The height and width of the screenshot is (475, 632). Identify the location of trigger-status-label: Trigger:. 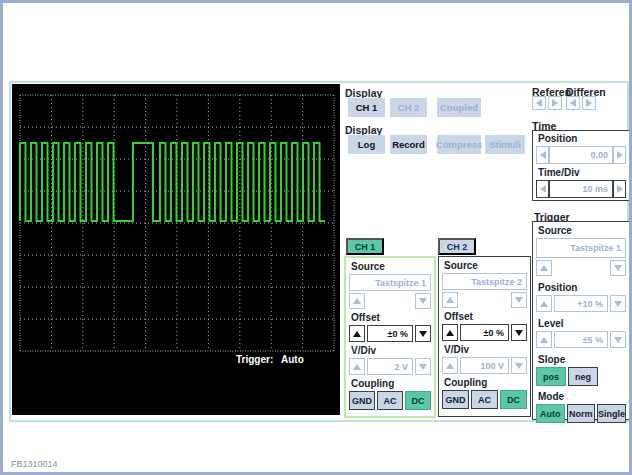
(254, 360).